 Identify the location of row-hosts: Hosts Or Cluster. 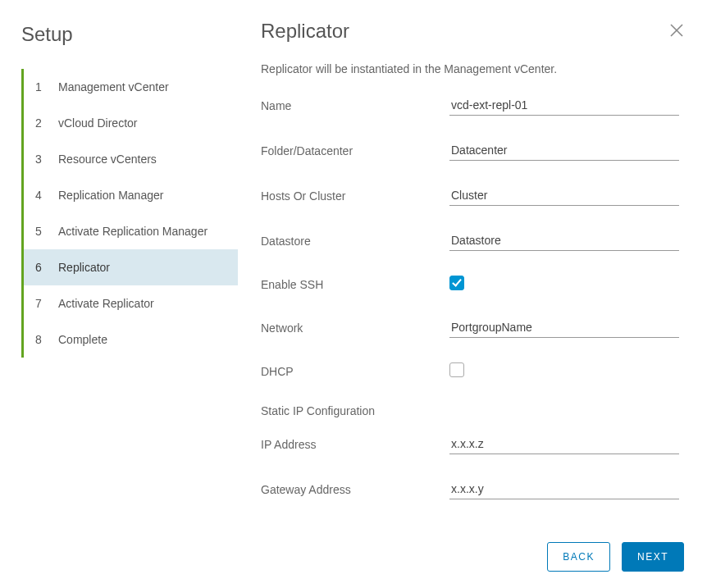
(470, 195).